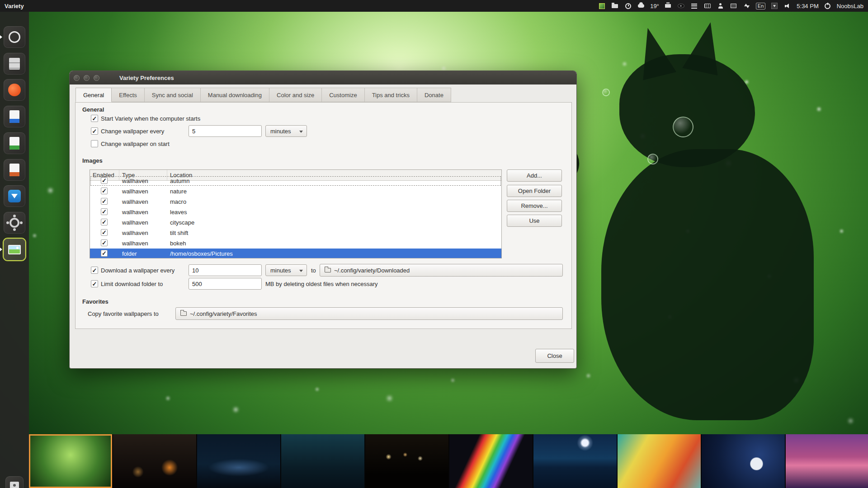 The width and height of the screenshot is (868, 488). What do you see at coordinates (743, 461) in the screenshot?
I see `thumbnail-panda` at bounding box center [743, 461].